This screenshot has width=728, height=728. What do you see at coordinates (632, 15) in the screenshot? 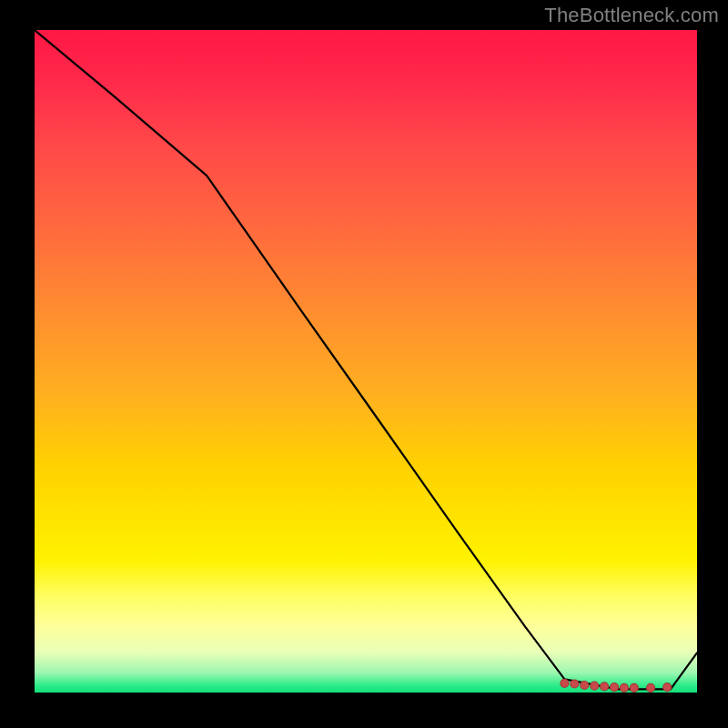
I see `attribution-label: TheBottleneck.com` at bounding box center [632, 15].